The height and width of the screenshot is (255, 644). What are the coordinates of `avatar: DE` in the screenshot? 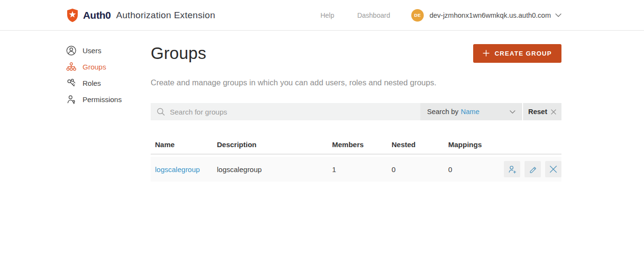 It's located at (417, 15).